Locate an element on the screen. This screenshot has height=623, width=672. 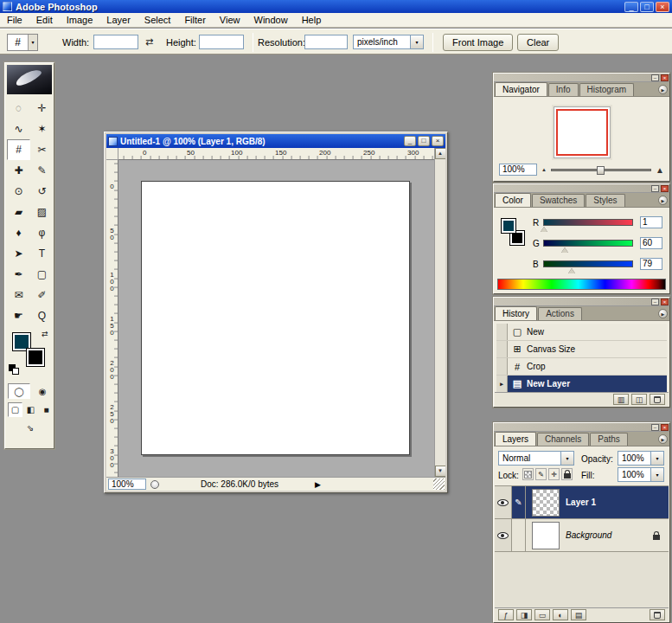
hand-tool: ☛ is located at coordinates (19, 316).